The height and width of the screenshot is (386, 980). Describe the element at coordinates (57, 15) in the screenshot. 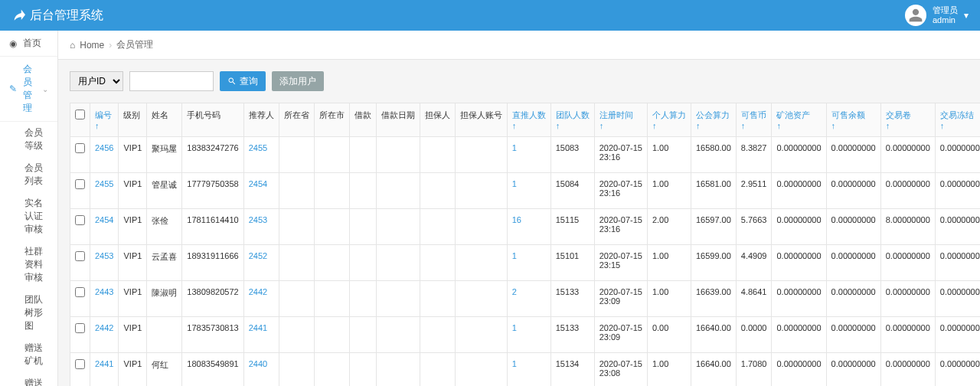

I see `app-title: 后台管理系统` at that location.